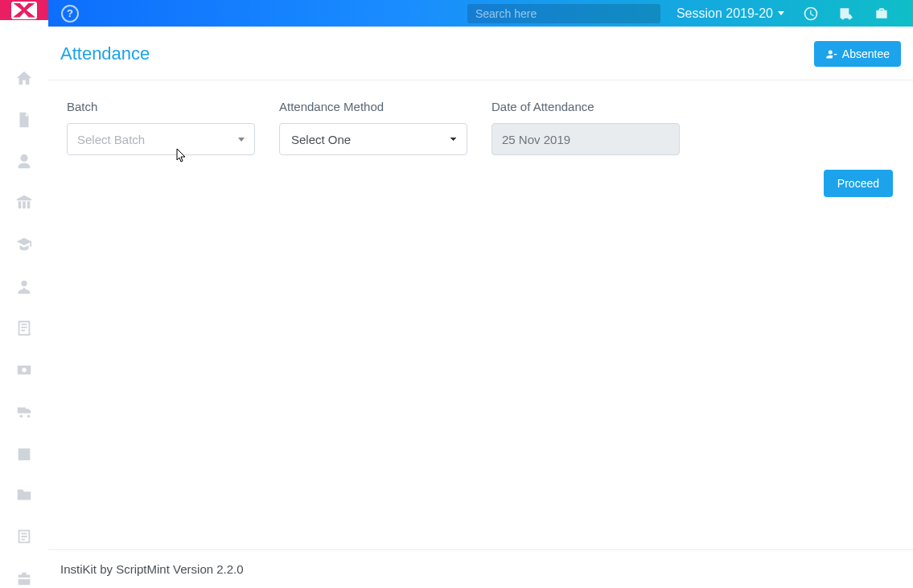  Describe the element at coordinates (24, 328) in the screenshot. I see `nav-notes` at that location.